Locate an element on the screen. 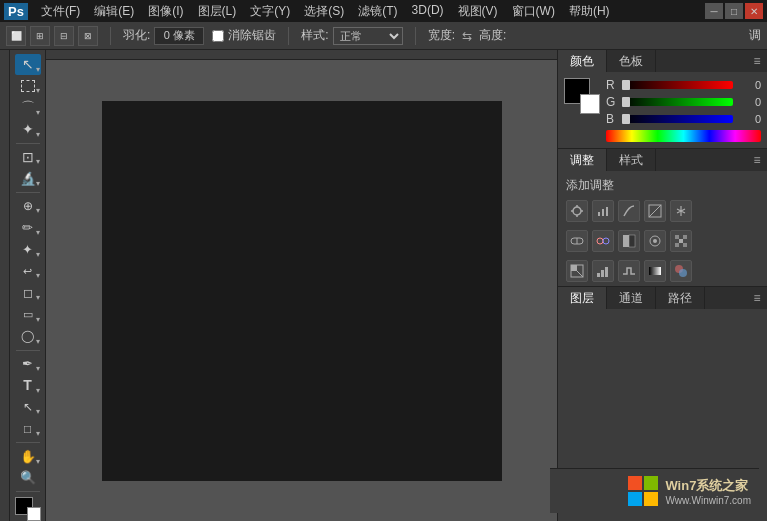  brush-button: ✏ ▾ is located at coordinates (28, 228).